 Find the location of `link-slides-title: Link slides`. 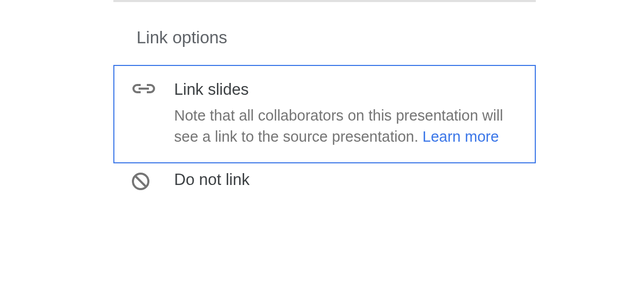

link-slides-title: Link slides is located at coordinates (346, 90).